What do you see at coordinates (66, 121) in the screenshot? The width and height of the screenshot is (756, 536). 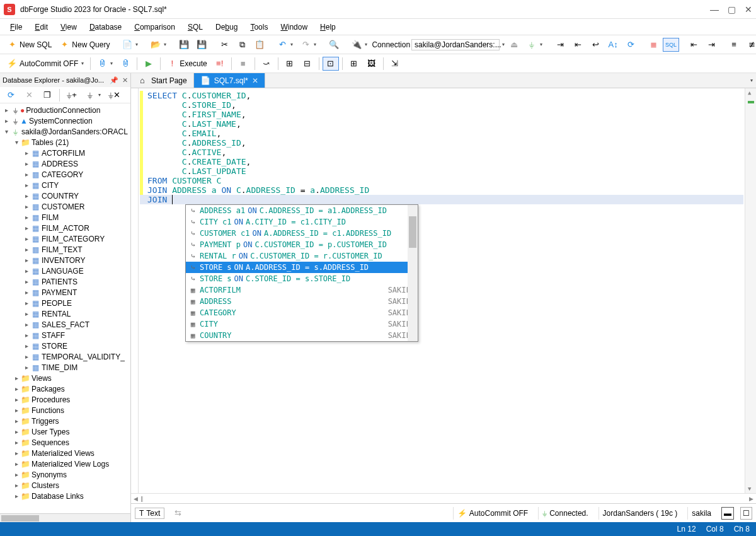 I see `connection-node: ▸⏚▲SystemConnection` at bounding box center [66, 121].